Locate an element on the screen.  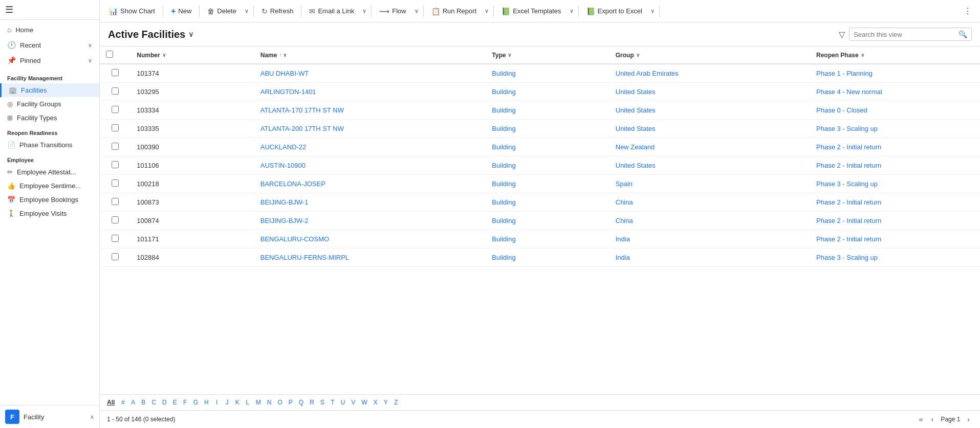
alpha-item-x: X is located at coordinates (376, 402).